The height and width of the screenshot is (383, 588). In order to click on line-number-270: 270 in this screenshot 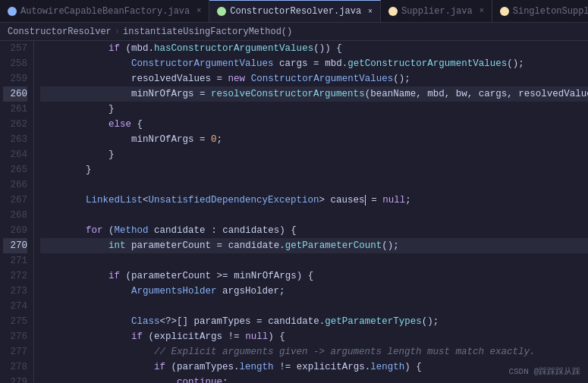, I will do `click(15, 246)`.